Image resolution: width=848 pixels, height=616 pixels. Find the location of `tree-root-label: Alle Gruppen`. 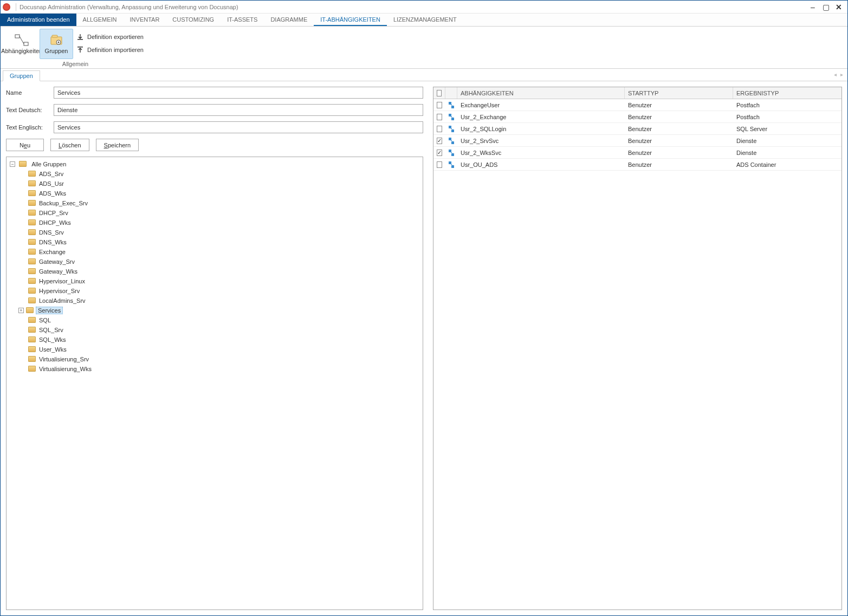

tree-root-label: Alle Gruppen is located at coordinates (49, 164).